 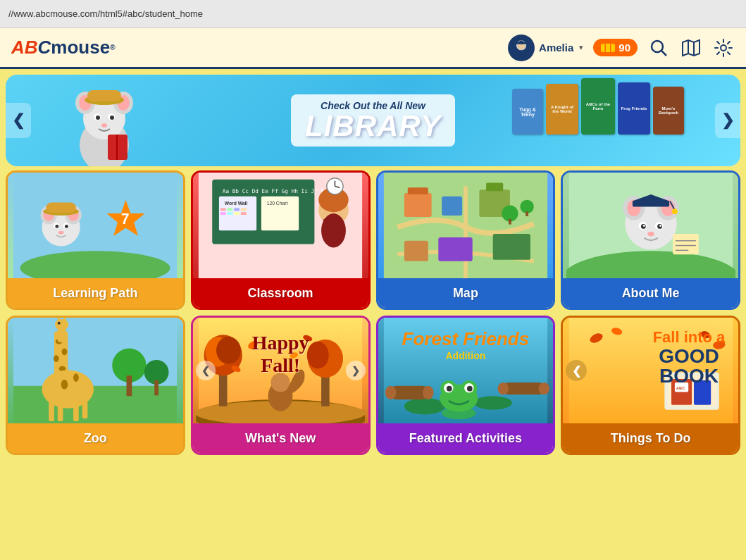 What do you see at coordinates (278, 203) in the screenshot?
I see `svg-text: 120 Chart` at bounding box center [278, 203].